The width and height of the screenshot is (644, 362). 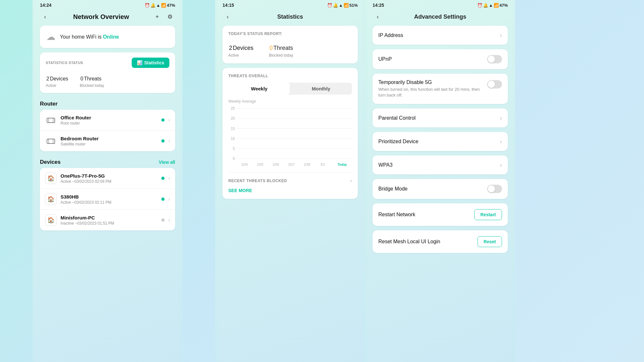 What do you see at coordinates (169, 178) in the screenshot?
I see `device-0-chevron: ›` at bounding box center [169, 178].